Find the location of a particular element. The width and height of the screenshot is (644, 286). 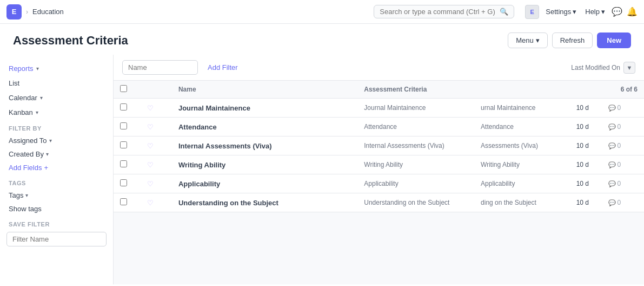

tags-filter: Tags ▾ is located at coordinates (56, 195).